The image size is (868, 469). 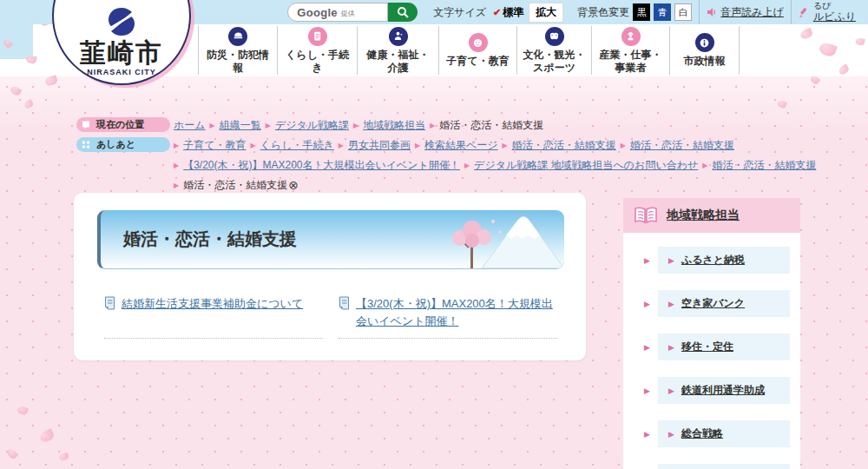 I want to click on bg-blue-button: 青, so click(x=662, y=12).